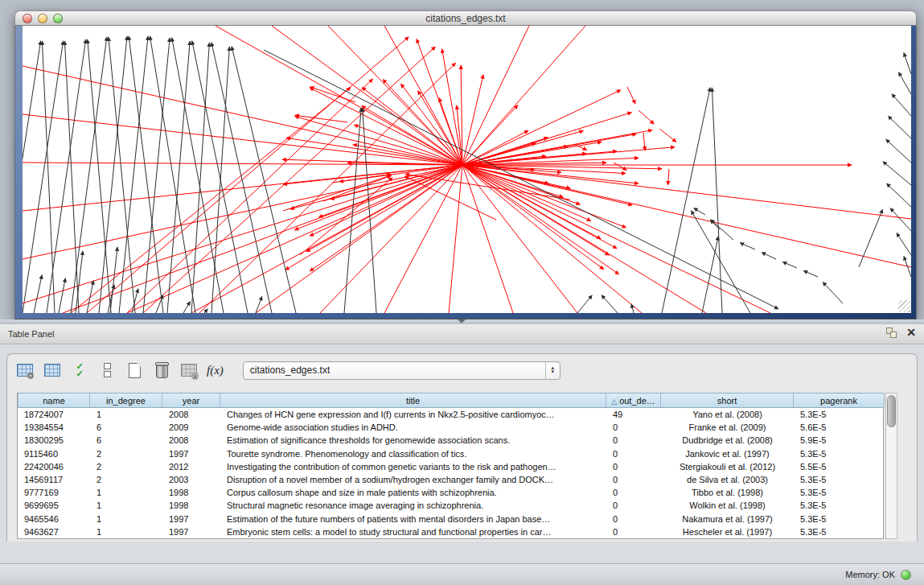  What do you see at coordinates (727, 440) in the screenshot?
I see `table-cell: Dudbridge et al. (2008)` at bounding box center [727, 440].